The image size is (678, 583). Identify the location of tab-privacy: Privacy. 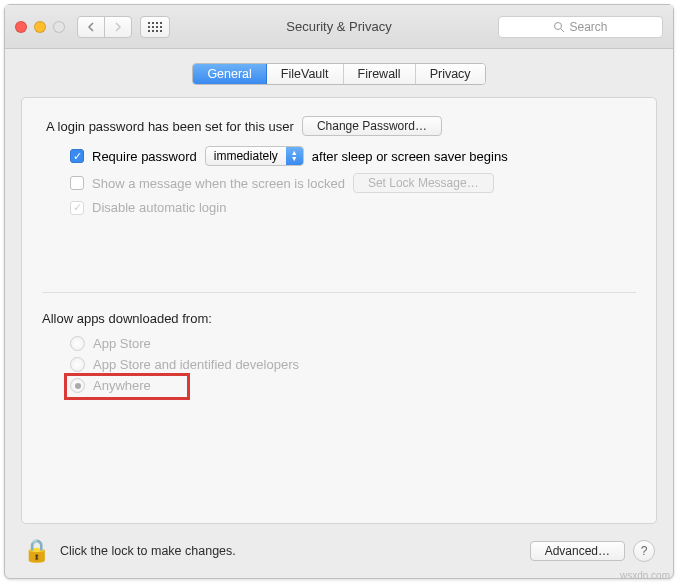
(450, 74).